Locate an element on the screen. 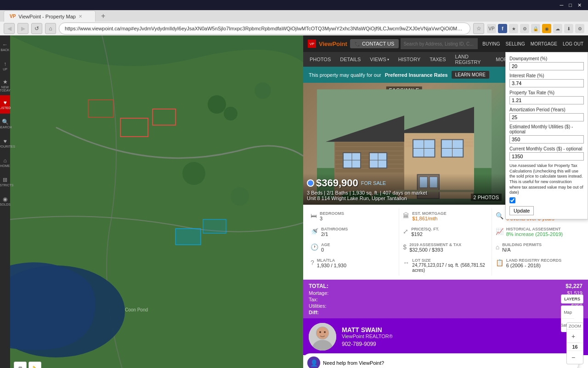 The image size is (588, 368). browser-icon-5: 🔒 is located at coordinates (536, 29).